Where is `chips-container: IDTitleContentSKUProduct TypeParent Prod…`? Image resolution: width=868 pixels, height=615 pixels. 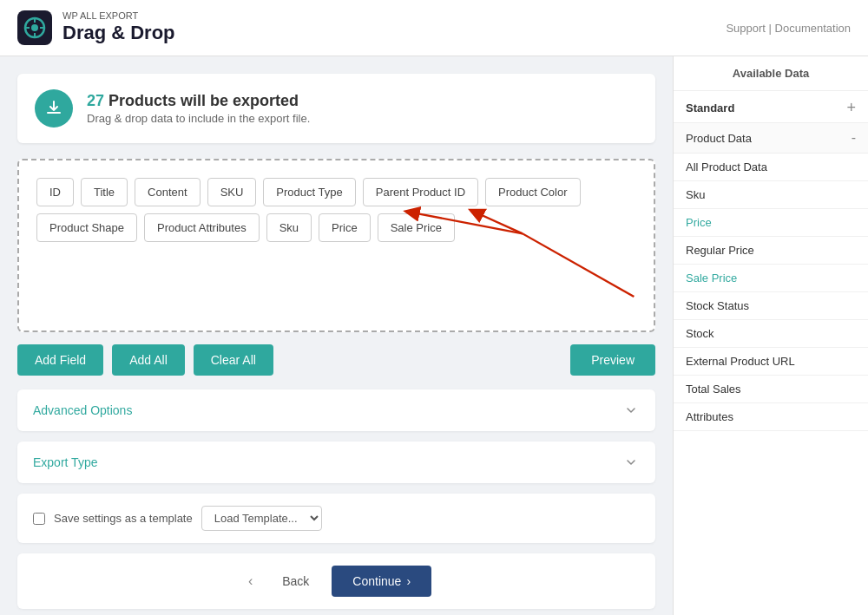
chips-container: IDTitleContentSKUProduct TypeParent Prod… is located at coordinates (337, 210).